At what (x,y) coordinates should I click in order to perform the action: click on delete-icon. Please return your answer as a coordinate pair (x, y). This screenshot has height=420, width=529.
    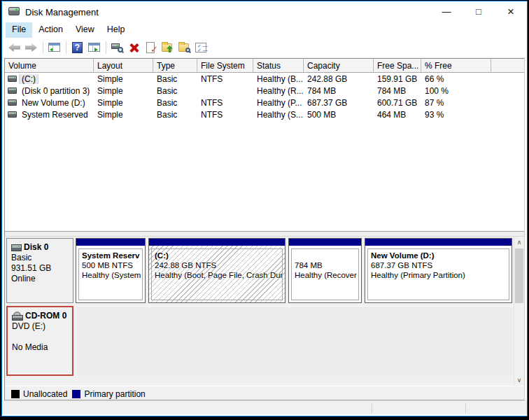
    Looking at the image, I should click on (134, 48).